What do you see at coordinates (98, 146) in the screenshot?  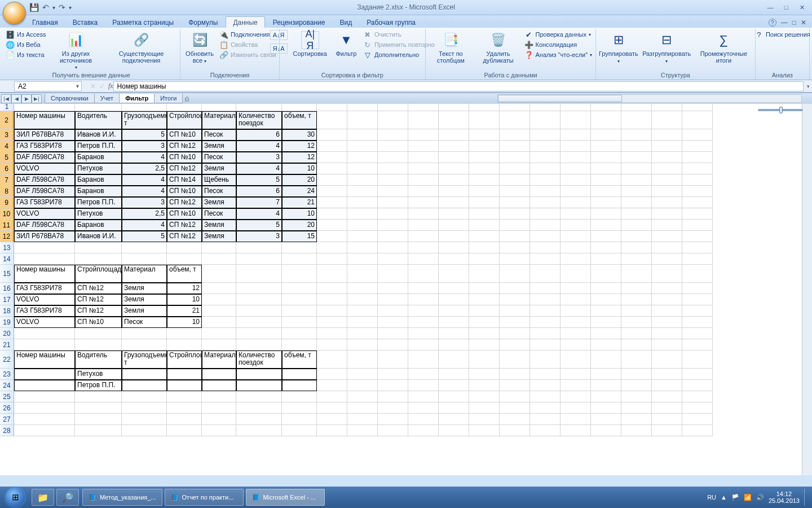 I see `cell-B4: Петров П.П.` at bounding box center [98, 146].